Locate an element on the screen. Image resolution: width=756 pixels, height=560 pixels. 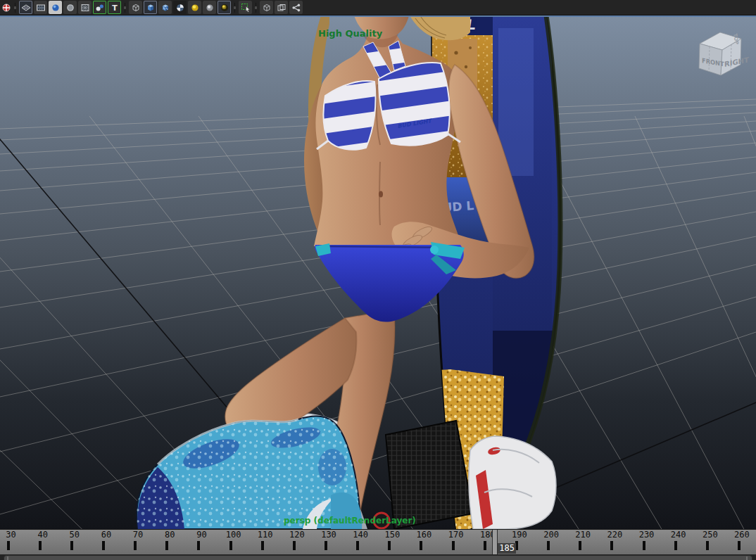
use-default-material-icon is located at coordinates (180, 7).